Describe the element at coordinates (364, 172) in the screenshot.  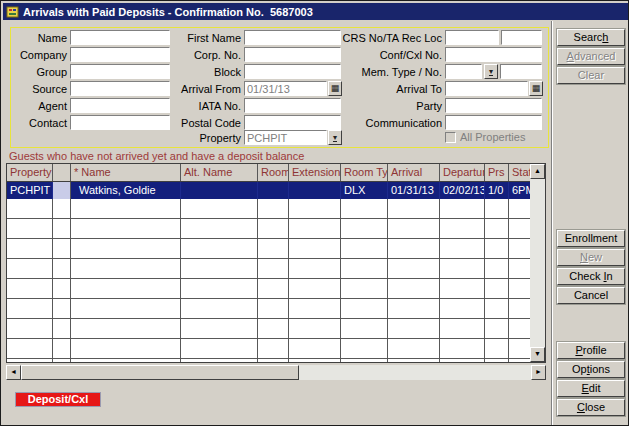
I see `table-header-room-type: Room Type` at that location.